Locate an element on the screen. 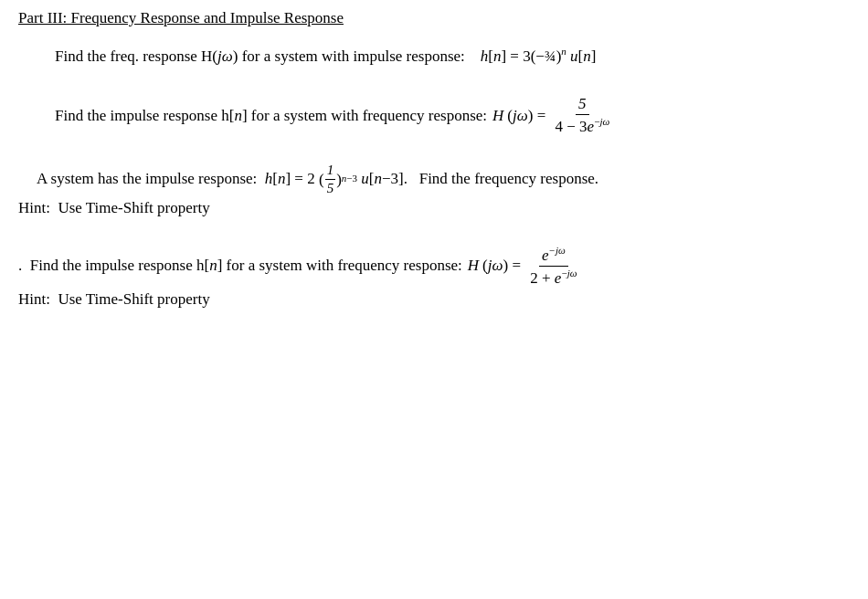 The height and width of the screenshot is (599, 868). fraction-1-numerator: 5 is located at coordinates (583, 106).